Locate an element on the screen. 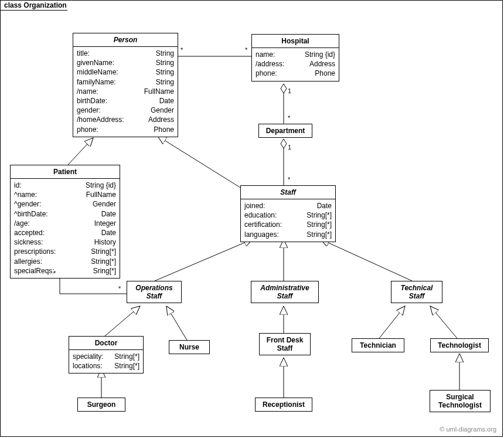 The image size is (504, 438). attr-row: /homeAddress:Address is located at coordinates (125, 120).